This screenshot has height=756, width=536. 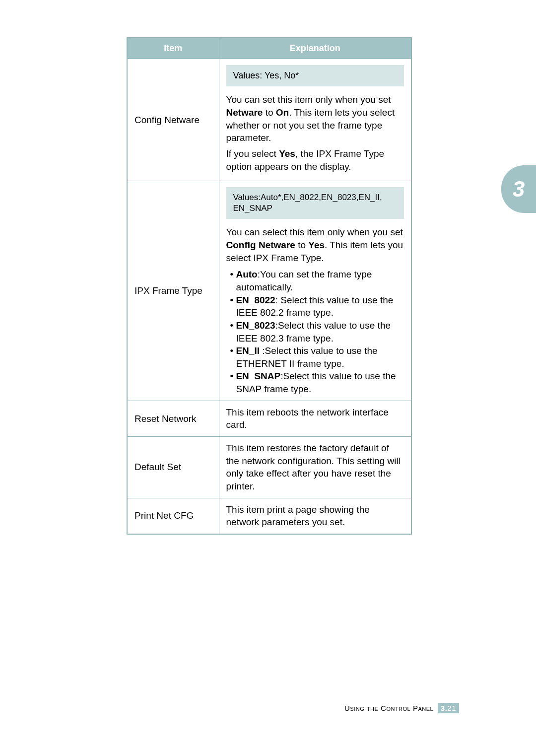 I want to click on item-print-net-cfg: Print Net CFG, so click(x=173, y=516).